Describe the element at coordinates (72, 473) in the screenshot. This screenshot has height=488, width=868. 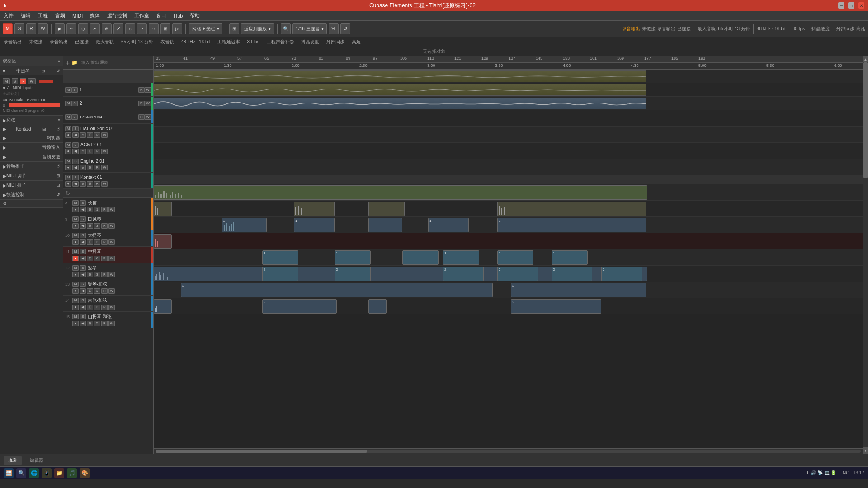
I see `taskbar-icon-6: 🎵` at that location.